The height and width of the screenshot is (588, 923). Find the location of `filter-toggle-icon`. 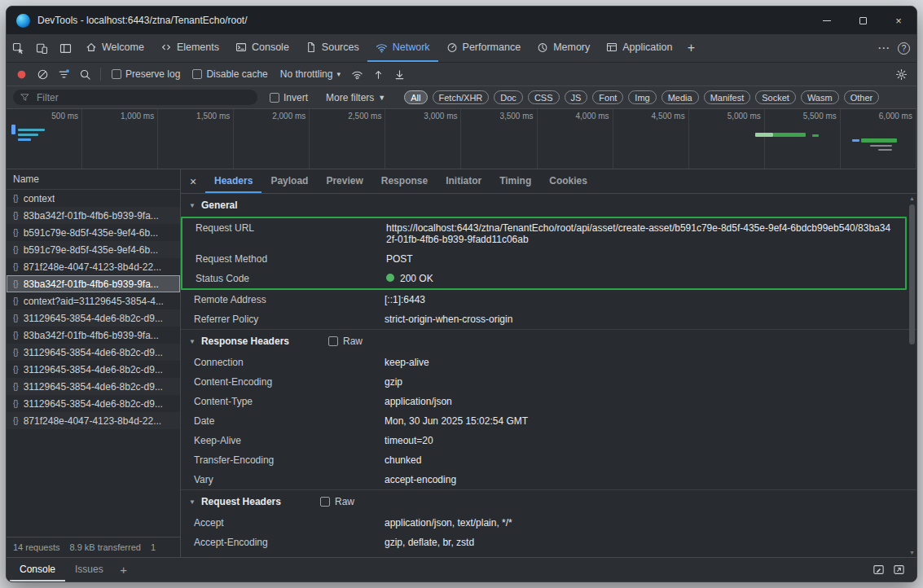

filter-toggle-icon is located at coordinates (64, 74).